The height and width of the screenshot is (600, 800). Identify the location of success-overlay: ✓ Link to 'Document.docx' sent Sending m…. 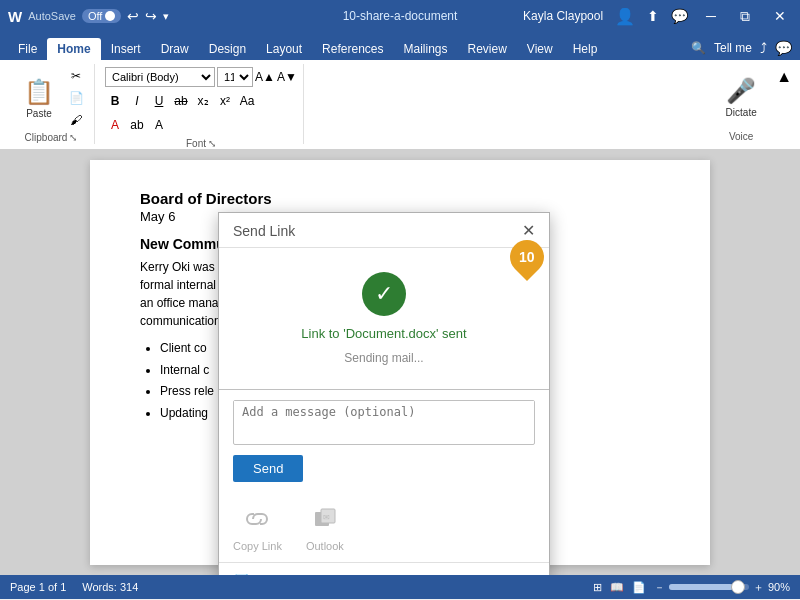
(384, 319).